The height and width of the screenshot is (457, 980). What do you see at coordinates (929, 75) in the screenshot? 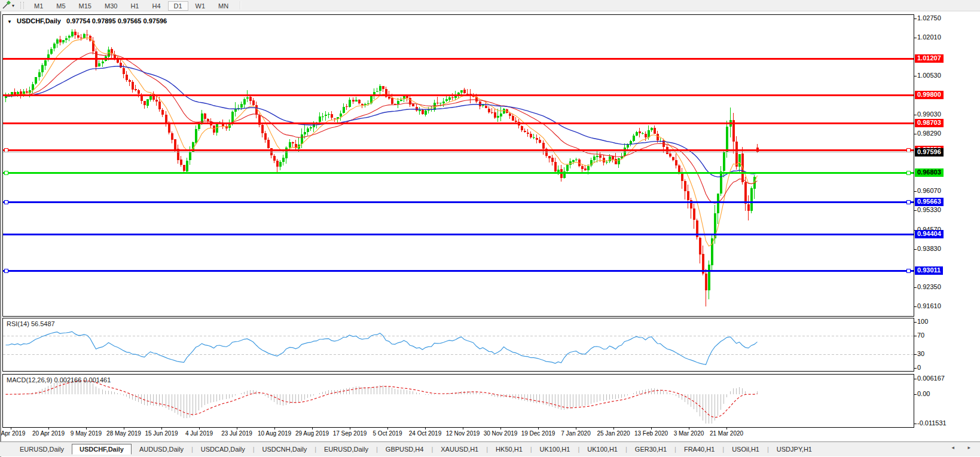
I see `price-tick-label: 1.00530` at bounding box center [929, 75].